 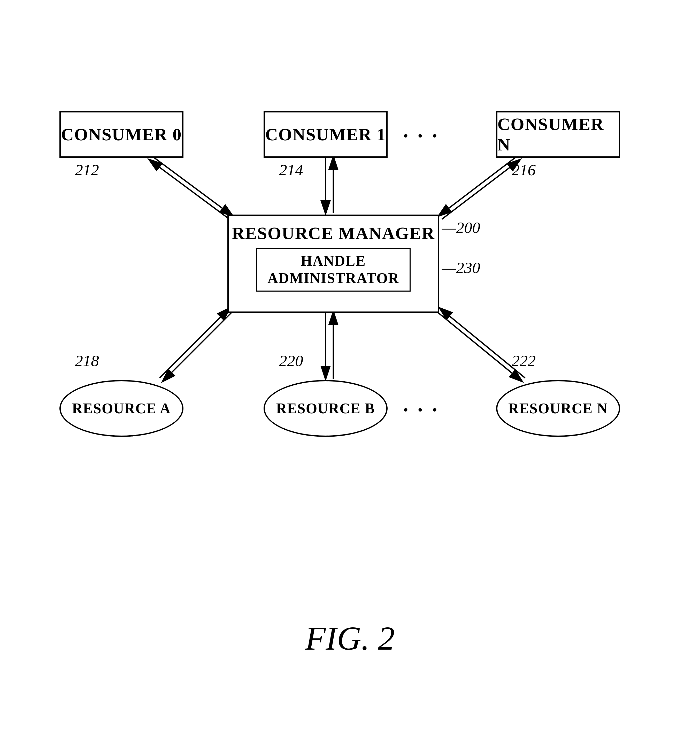 What do you see at coordinates (333, 270) in the screenshot?
I see `handle-admin-label: HANDLE ADMINISTRATOR` at bounding box center [333, 270].